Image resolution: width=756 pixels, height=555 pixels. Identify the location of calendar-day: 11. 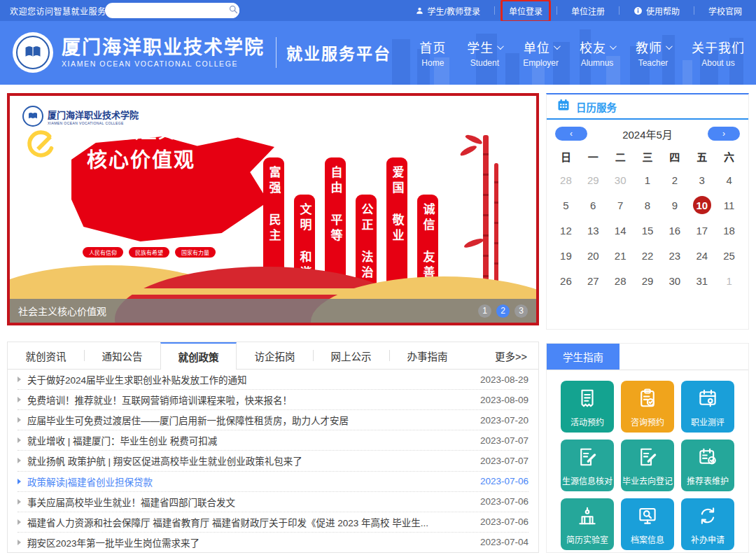
(729, 205).